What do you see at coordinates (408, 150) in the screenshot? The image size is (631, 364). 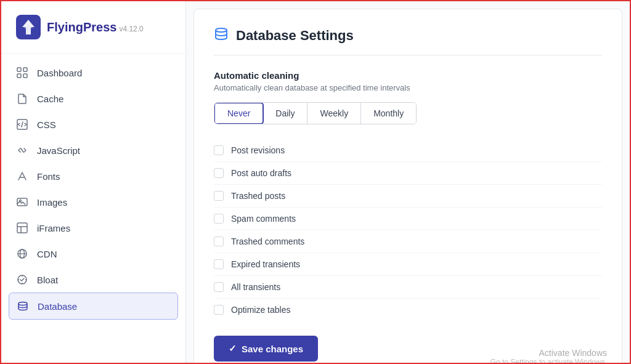 I see `list-item: Post revisions` at bounding box center [408, 150].